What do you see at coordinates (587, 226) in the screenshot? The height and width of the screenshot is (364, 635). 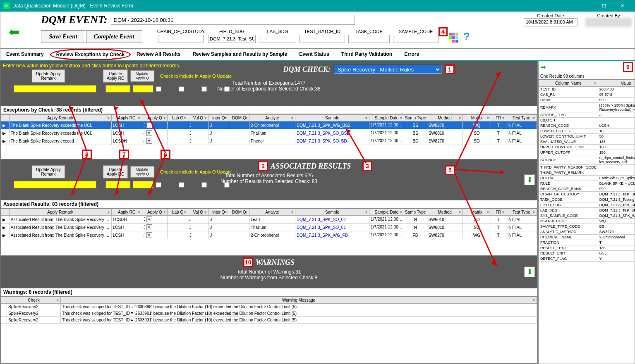 I see `detail-row: SAMPLE_TYPE_CODEBS` at bounding box center [587, 226].